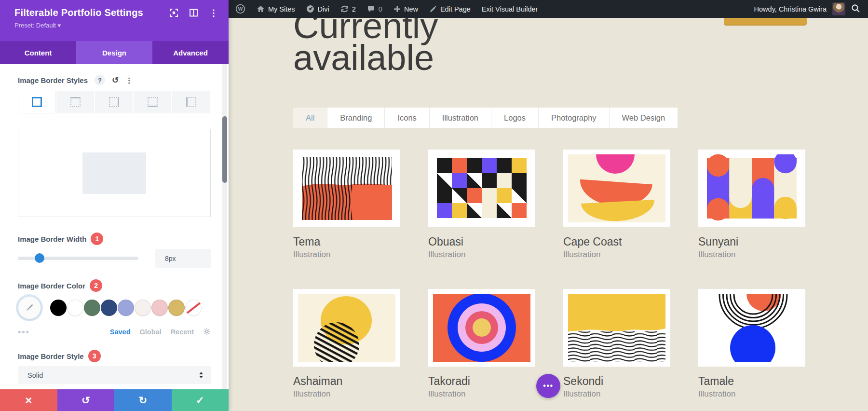 This screenshot has height=411, width=868. I want to click on color-swatch-transparent, so click(193, 308).